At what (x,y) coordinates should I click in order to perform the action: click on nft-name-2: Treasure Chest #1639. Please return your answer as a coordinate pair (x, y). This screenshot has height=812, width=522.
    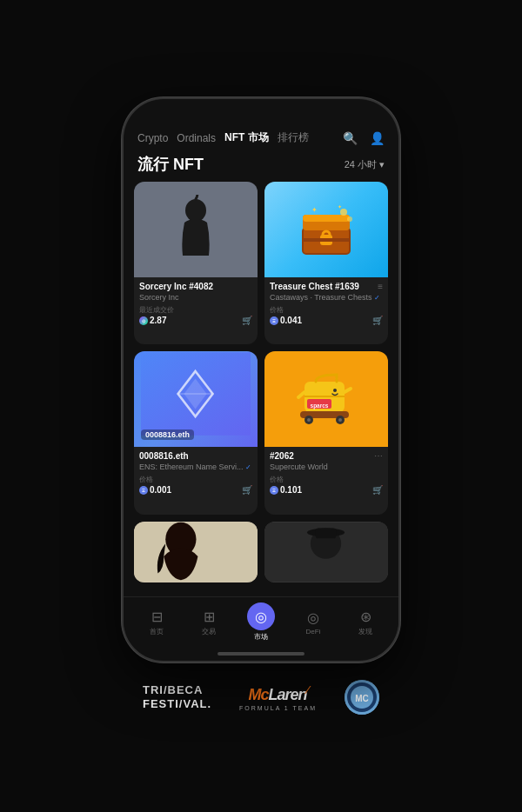
    Looking at the image, I should click on (315, 287).